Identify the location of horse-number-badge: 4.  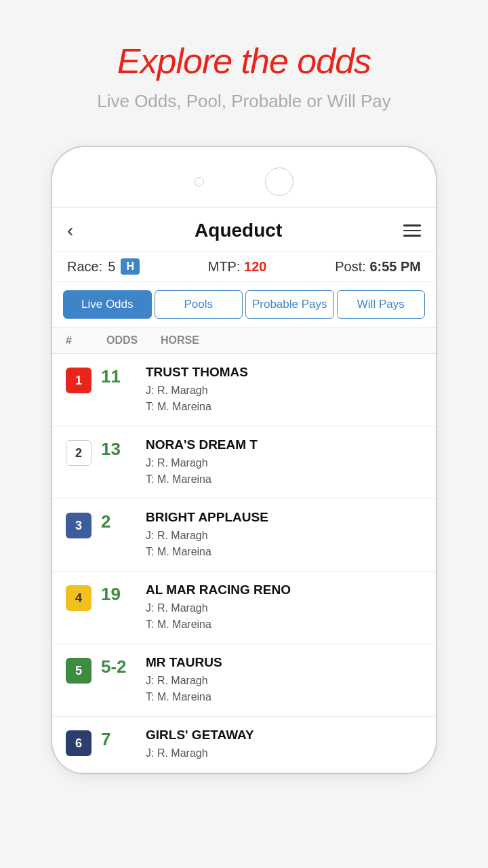
(79, 598).